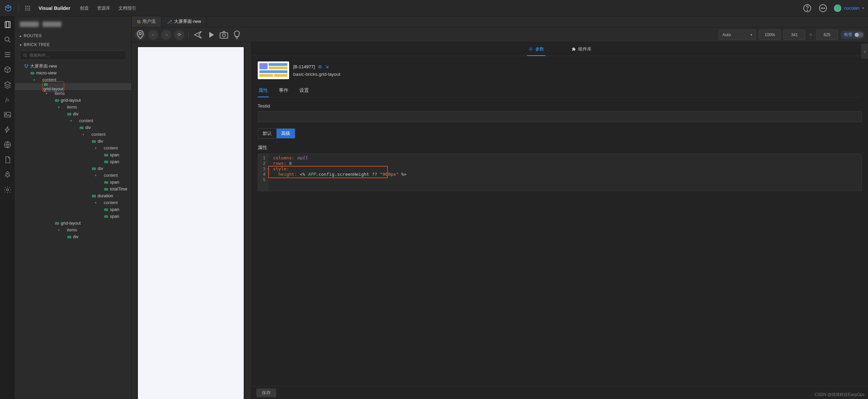  I want to click on rail-page-icon, so click(8, 25).